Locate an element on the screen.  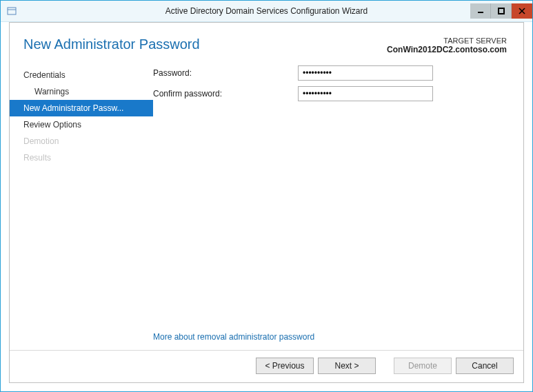
button-gap is located at coordinates (385, 366).